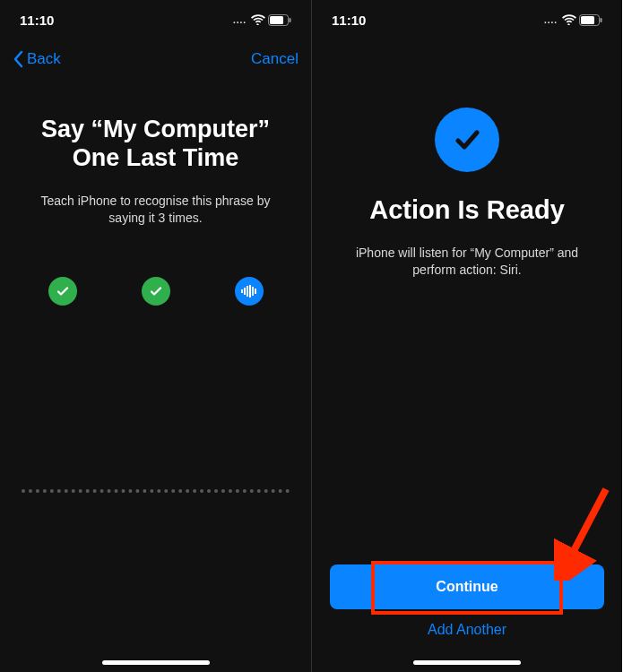  I want to click on waveform-placeholder-line, so click(156, 491).